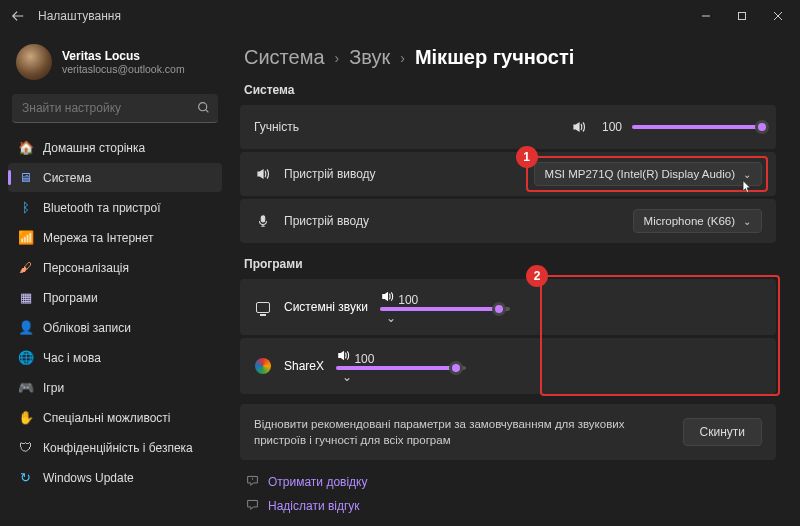 The height and width of the screenshot is (526, 800). What do you see at coordinates (115, 108) in the screenshot?
I see `search-box` at bounding box center [115, 108].